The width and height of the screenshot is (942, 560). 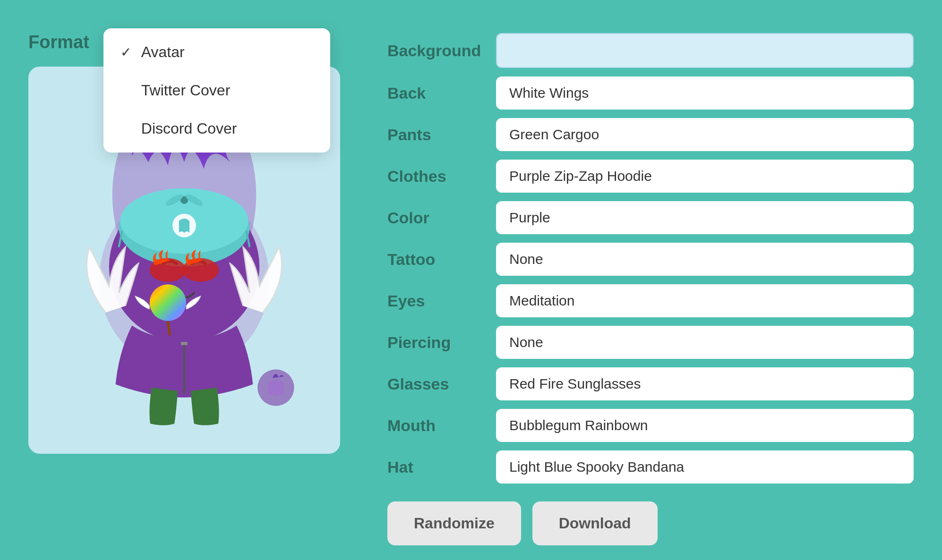 What do you see at coordinates (651, 259) in the screenshot?
I see `trait-row-tattoo: Tattoo` at bounding box center [651, 259].